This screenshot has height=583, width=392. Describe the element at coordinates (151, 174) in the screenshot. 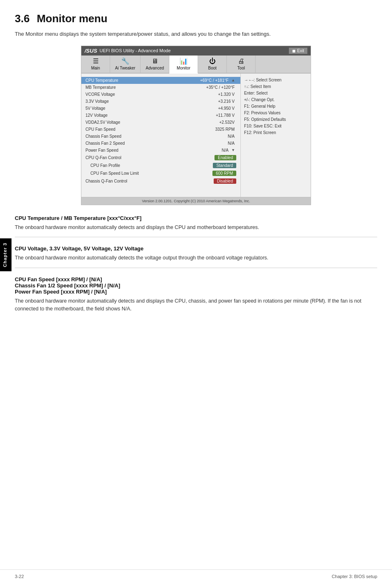

I see `cpu-low-limit-label: CPU Fan Speed Low Limit` at that location.